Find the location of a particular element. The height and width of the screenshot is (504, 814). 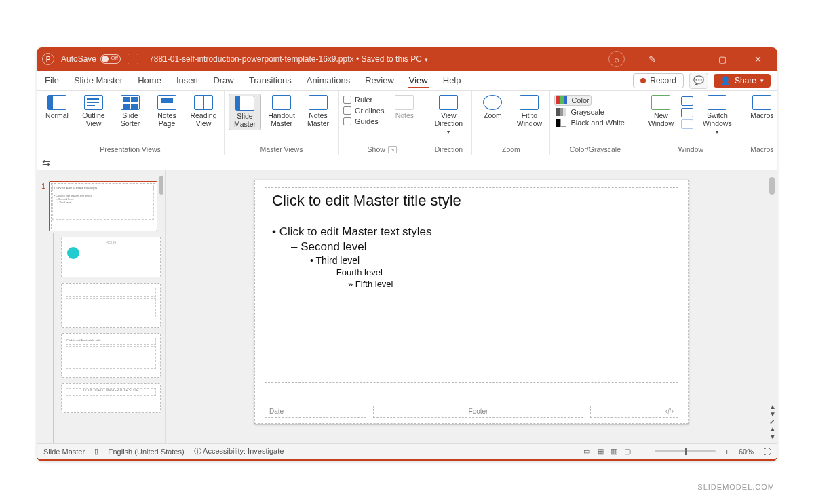

group-window: New Window Switch Windows▾ Window is located at coordinates (691, 123).